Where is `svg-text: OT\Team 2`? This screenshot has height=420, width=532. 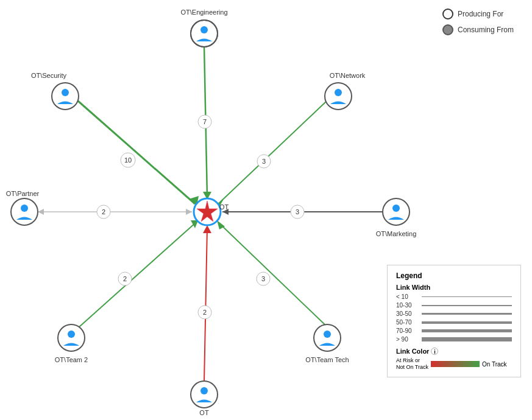
svg-text: OT\Team 2 is located at coordinates (71, 360).